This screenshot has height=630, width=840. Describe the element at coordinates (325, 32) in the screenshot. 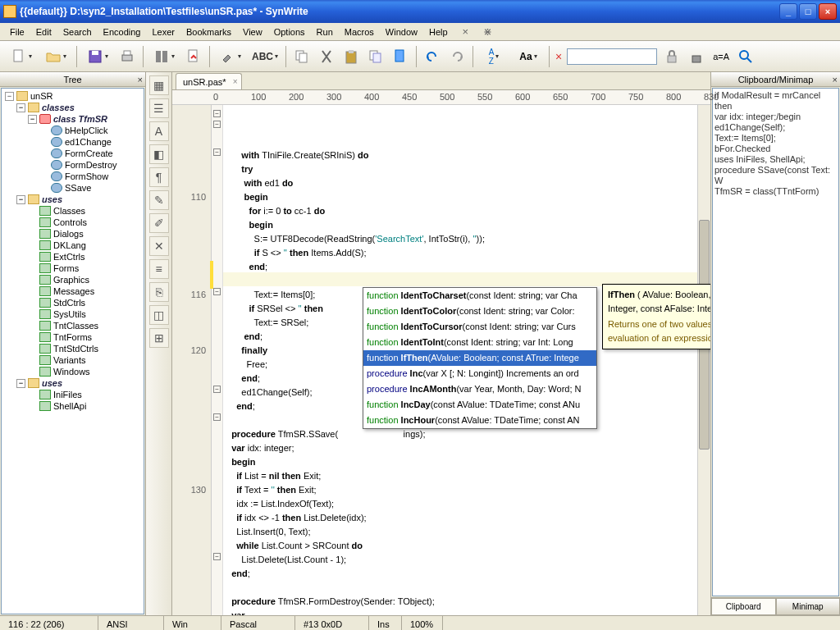

I see `menu-run: Run` at that location.